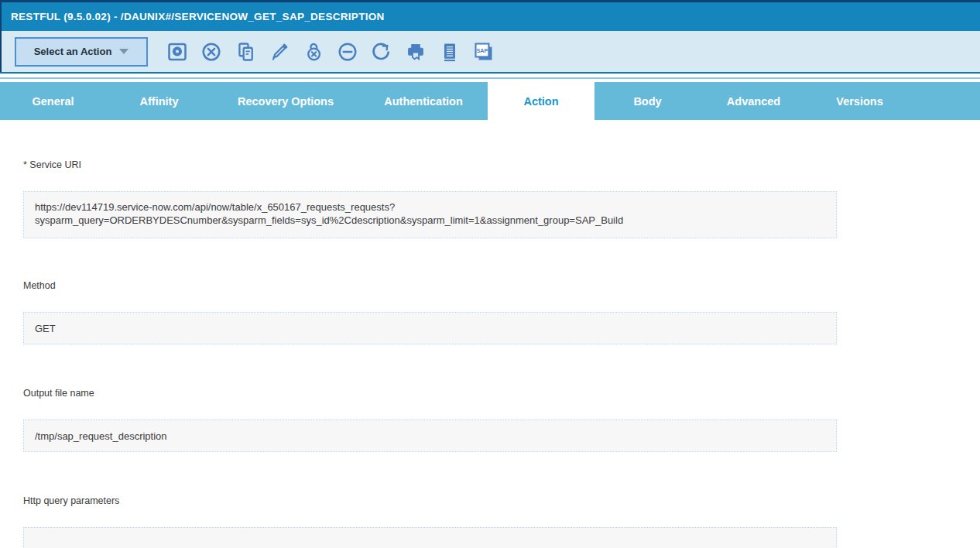 This screenshot has width=980, height=548. Describe the element at coordinates (331, 52) in the screenshot. I see `toolbar-icons: SAP` at that location.